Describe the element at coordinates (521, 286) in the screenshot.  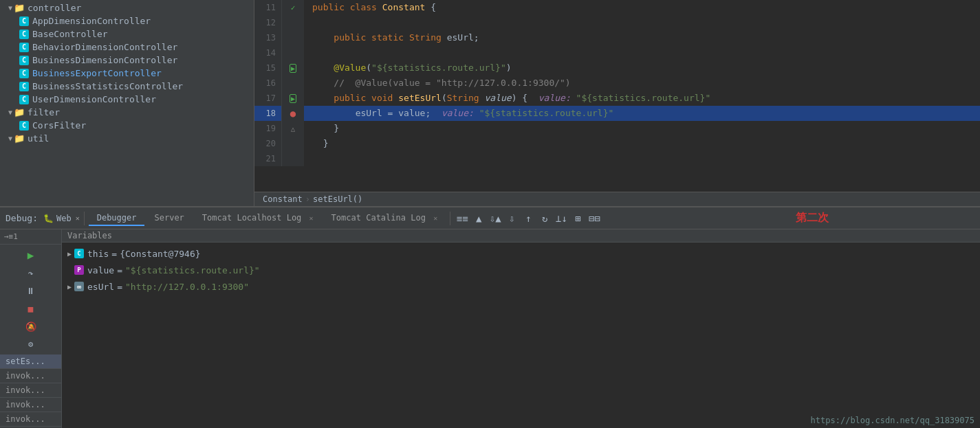
I see `var-item-esurl: ▶ ∞ esUrl = "http://127.0.0.1:9300"` at that location.